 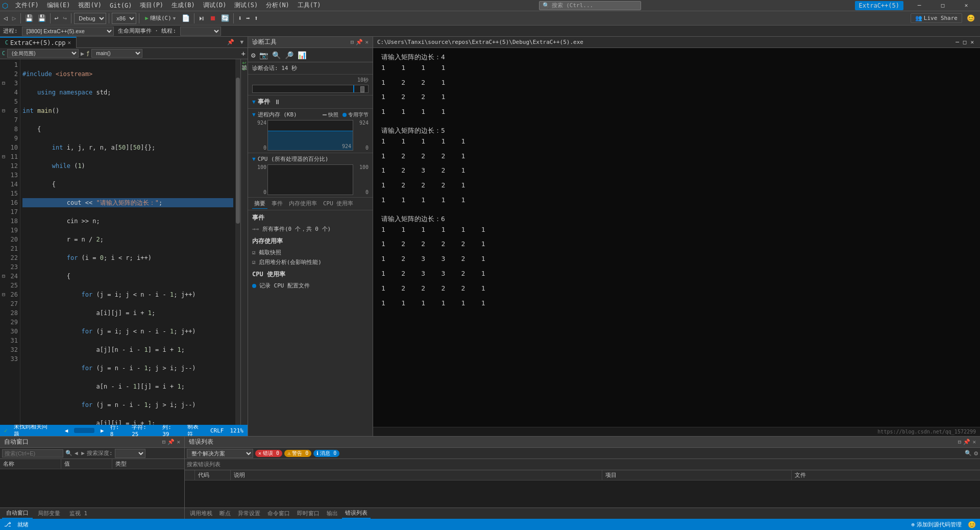 What do you see at coordinates (366, 42) in the screenshot?
I see `diag-close-icon: ✕` at bounding box center [366, 42].